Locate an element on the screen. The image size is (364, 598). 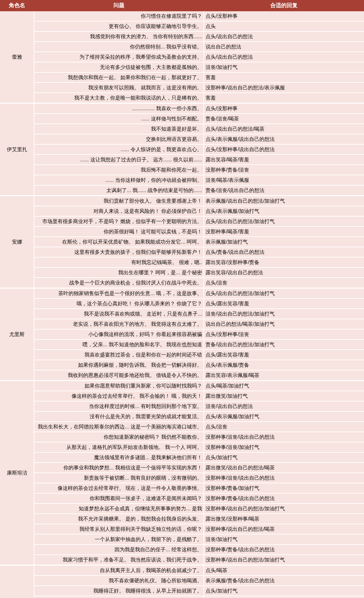
question-cell: 我出生在哪里？ 呵呵，是... 是个秘密 is located at coordinates (119, 273).